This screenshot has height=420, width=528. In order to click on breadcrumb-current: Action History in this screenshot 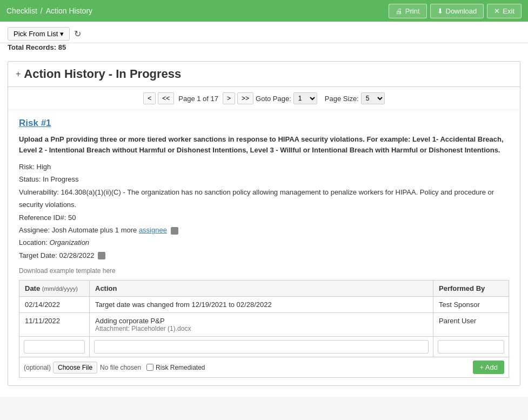, I will do `click(69, 11)`.